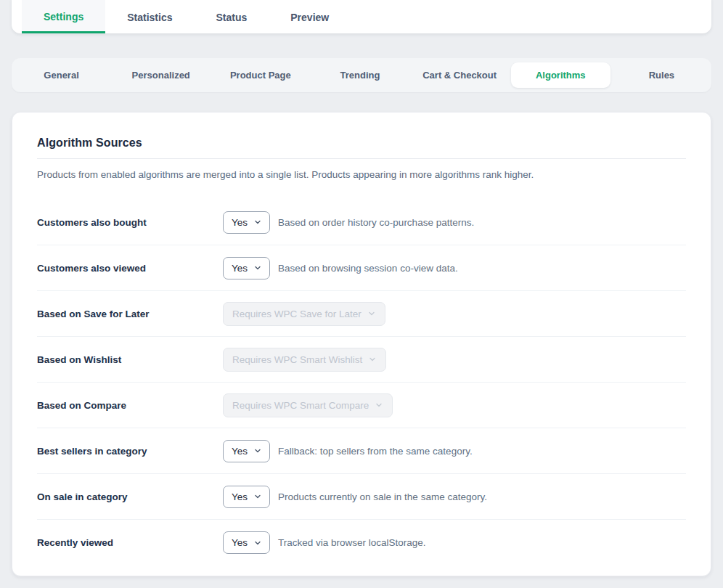  What do you see at coordinates (61, 75) in the screenshot?
I see `sub-tab-general: General` at bounding box center [61, 75].